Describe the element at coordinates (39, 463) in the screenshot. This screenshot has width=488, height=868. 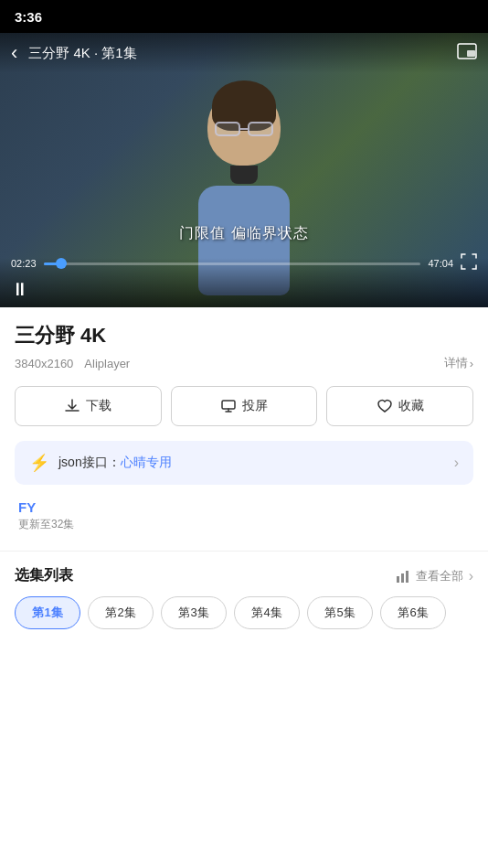
I see `flash-icon: ⚡` at that location.